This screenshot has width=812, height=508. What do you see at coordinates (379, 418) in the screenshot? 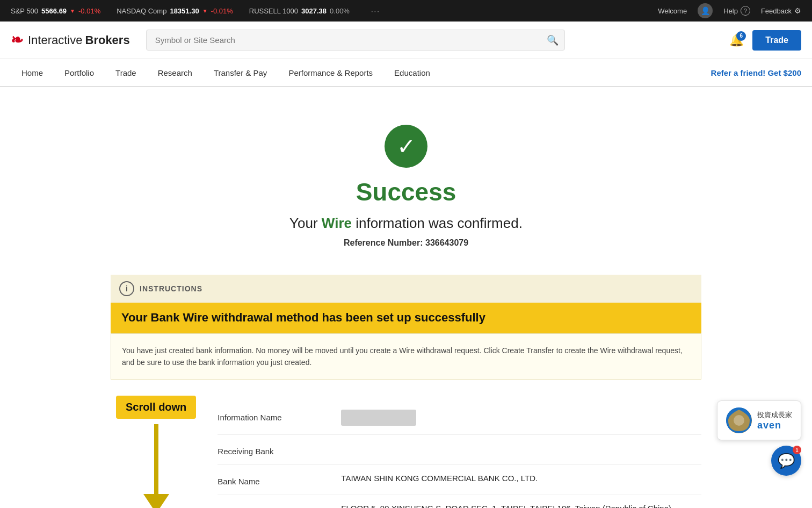
I see `information-name-input-placeholder` at bounding box center [379, 418].